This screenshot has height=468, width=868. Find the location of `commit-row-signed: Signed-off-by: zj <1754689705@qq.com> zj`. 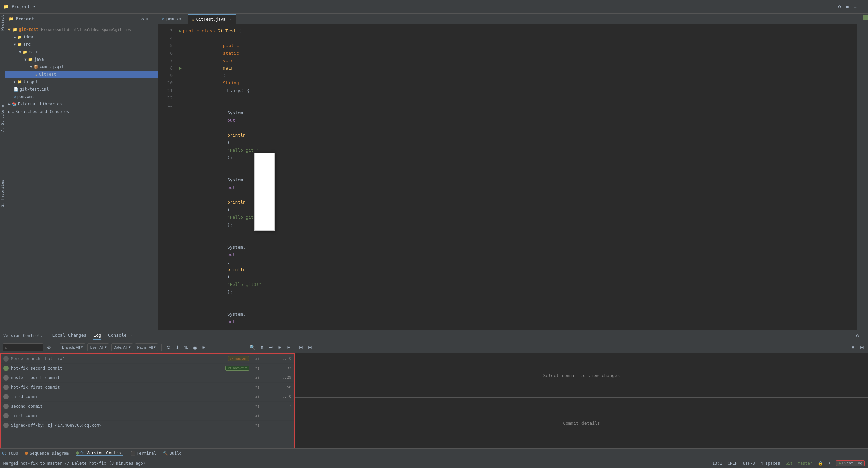

commit-row-signed: Signed-off-by: zj <1754689705@qq.com> zj is located at coordinates (147, 425).